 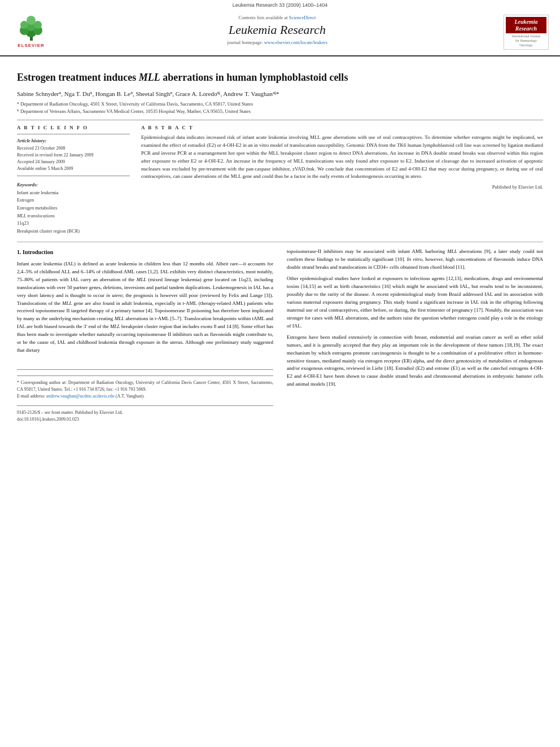 What do you see at coordinates (280, 108) in the screenshot?
I see `affiliations: ᵃ Department of Radiation Oncology, 4501…` at bounding box center [280, 108].